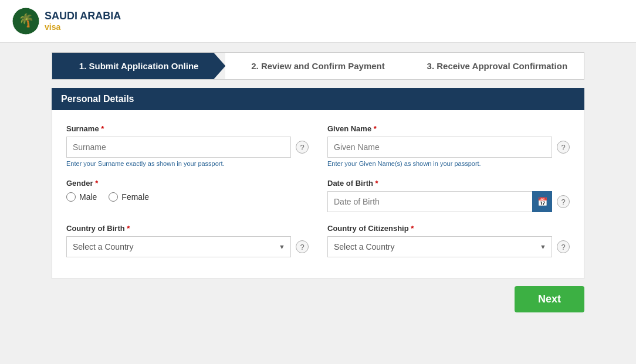 This screenshot has height=364, width=636. What do you see at coordinates (318, 240) in the screenshot?
I see `form-row-3: Country of Birth * Select a Country ▼ ? …` at bounding box center [318, 240].